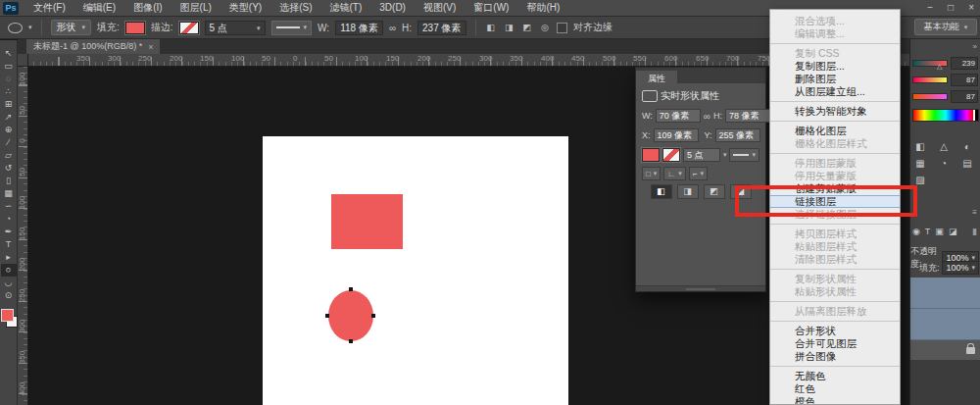 The image size is (980, 405). What do you see at coordinates (835, 92) in the screenshot?
I see `context-menu-item: 从图层建立组...` at bounding box center [835, 92].